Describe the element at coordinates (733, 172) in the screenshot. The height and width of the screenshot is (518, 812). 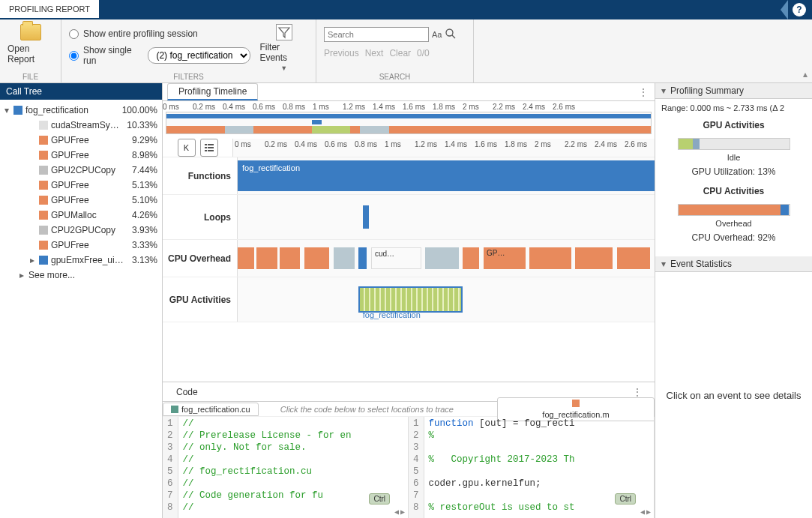
I see `gpu-util-text: GPU Utilization: 13%` at that location.